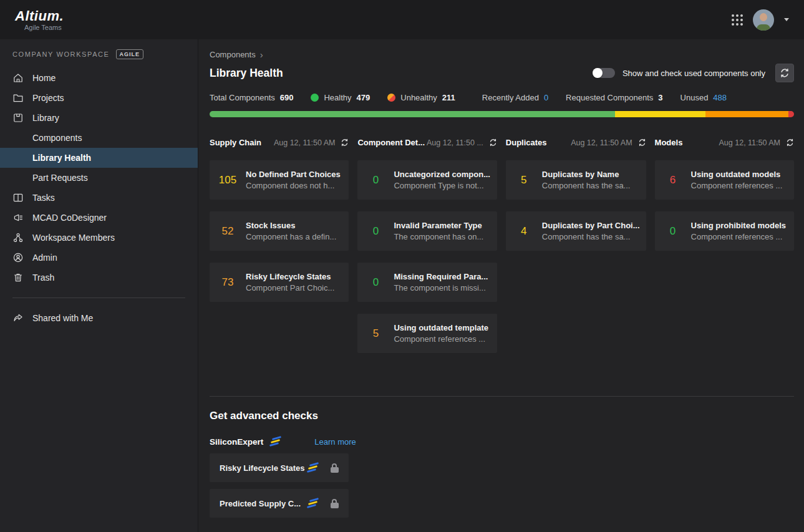 The width and height of the screenshot is (804, 532). Describe the element at coordinates (99, 278) in the screenshot. I see `sidebar-item-trash: Trash` at that location.